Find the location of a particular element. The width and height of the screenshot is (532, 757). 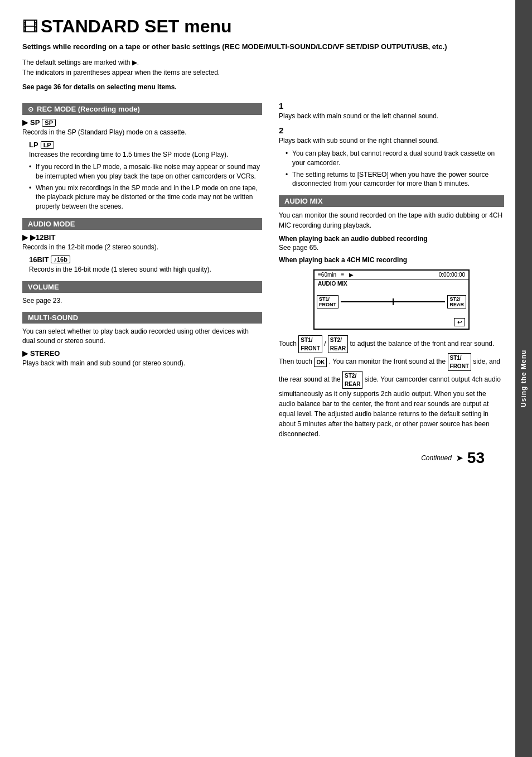

st1-front-inline-badge2: ST1/FRONT is located at coordinates (460, 362).